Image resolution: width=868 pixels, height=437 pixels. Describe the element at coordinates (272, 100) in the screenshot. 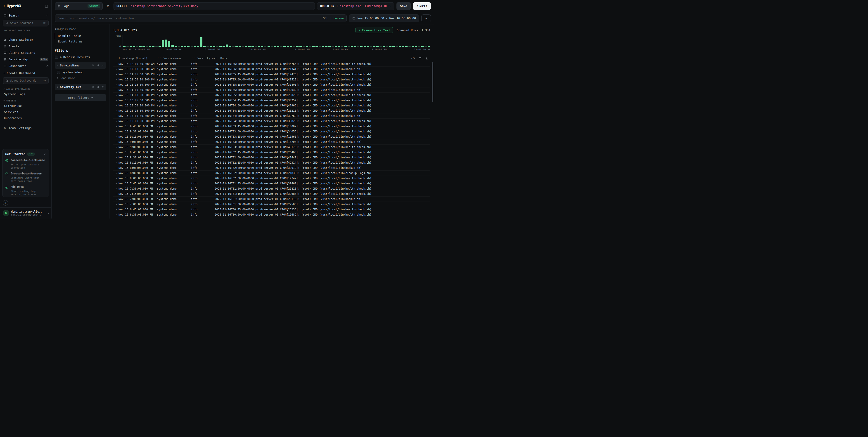

I see `log-row: Nov 15 10:45:00.000 PM systemd-demo info…` at that location.